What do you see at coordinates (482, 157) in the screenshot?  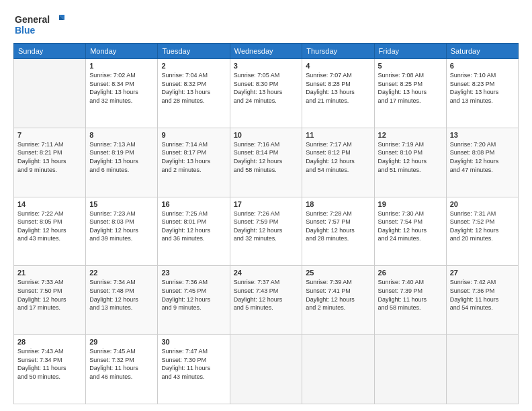 I see `day-detail: Sunrise: 7:20 AM Sunset: 8:08 PM Dayligh…` at bounding box center [482, 157].